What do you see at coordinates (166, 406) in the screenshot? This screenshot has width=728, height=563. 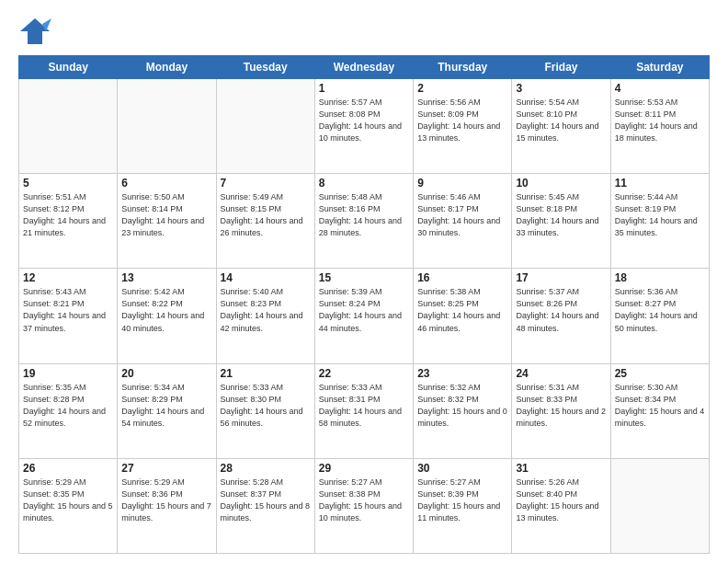 I see `day-info: Sunrise: 5:34 AM Sunset: 8:29 PM Dayligh…` at bounding box center [166, 406].